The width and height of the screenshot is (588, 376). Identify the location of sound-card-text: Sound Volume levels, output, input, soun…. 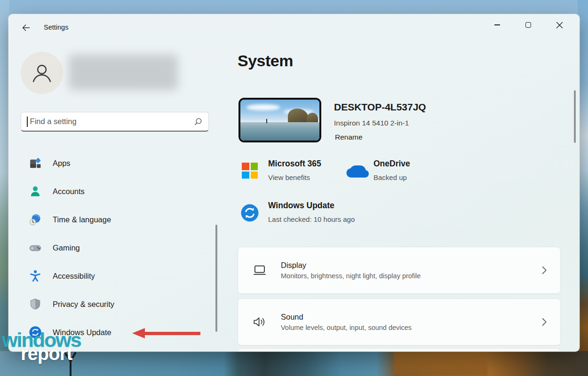
(411, 322).